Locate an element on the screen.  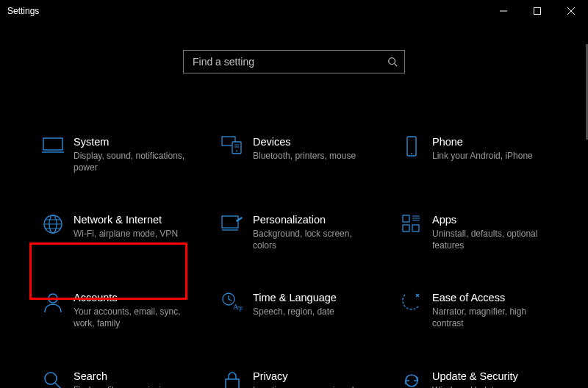
apps-icon is located at coordinates (412, 226).